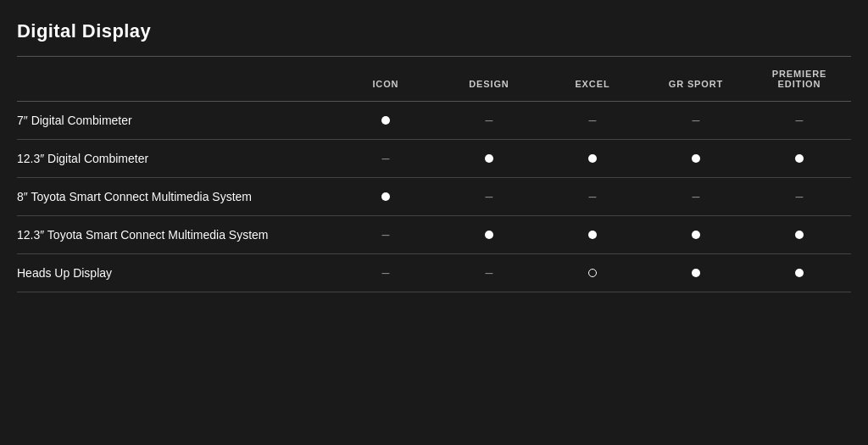 Image resolution: width=868 pixels, height=445 pixels. What do you see at coordinates (386, 159) in the screenshot?
I see `cell-icon-1: –` at bounding box center [386, 159].